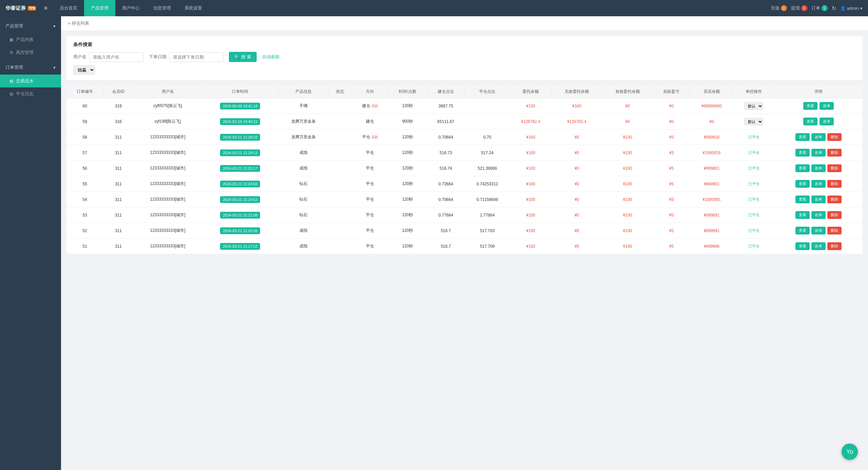 The height and width of the screenshot is (470, 868). Describe the element at coordinates (45, 8) in the screenshot. I see `menu-toggle-icon: ≡` at that location.